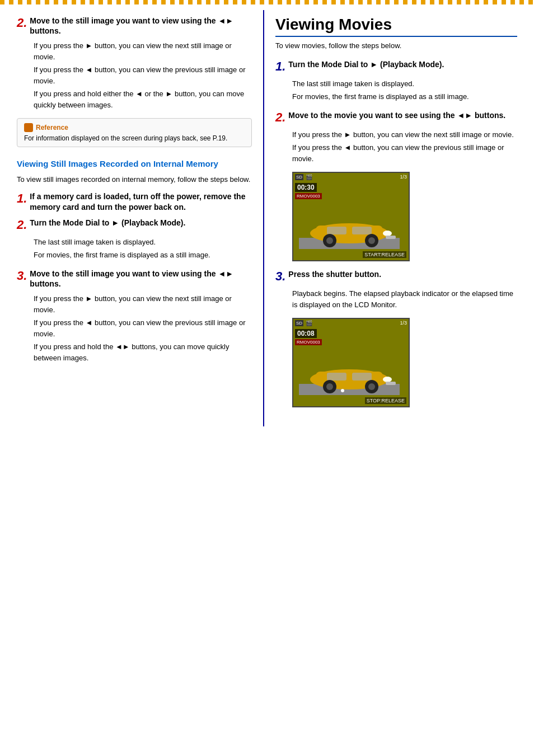 The width and height of the screenshot is (534, 756). What do you see at coordinates (134, 201) in the screenshot?
I see `step1-left-header: 1. If a memory card is loaded, turn off …` at bounding box center [134, 201].